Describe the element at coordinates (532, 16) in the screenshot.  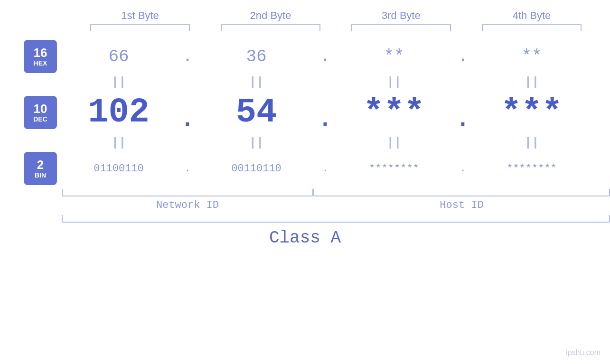
I see `byte4-header: 4th Byte` at that location.